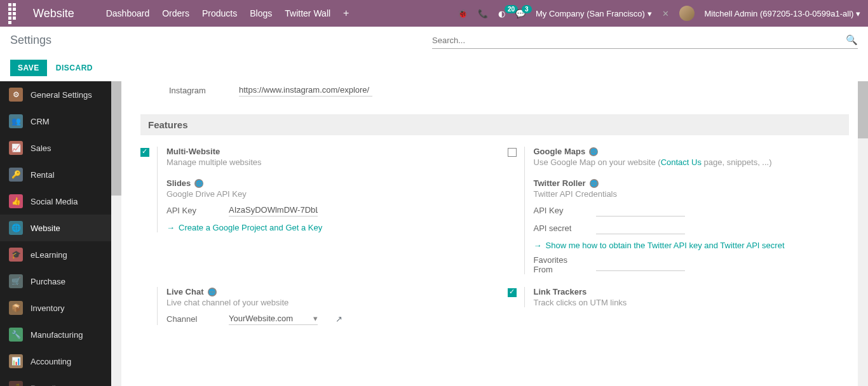 The width and height of the screenshot is (868, 386). I want to click on sidebar-item-inventory: 📦Inventory, so click(56, 308).